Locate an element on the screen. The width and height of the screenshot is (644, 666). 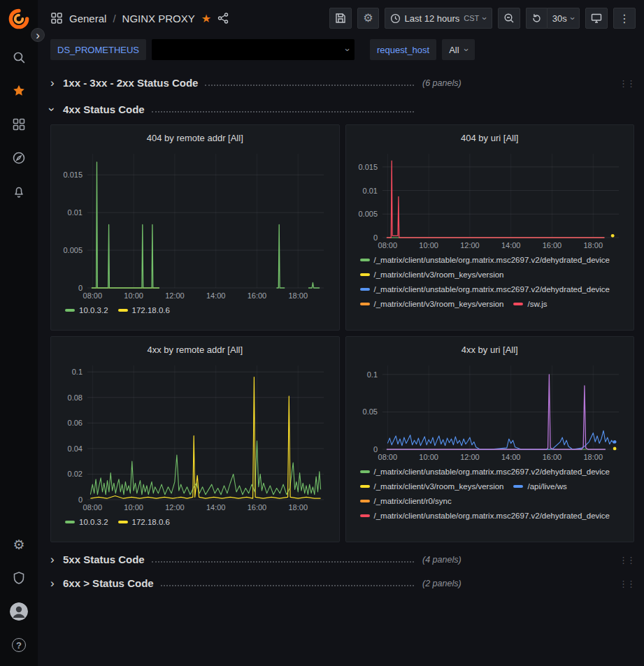
legend-item: /_matrix/client/r0/sync is located at coordinates (406, 501).